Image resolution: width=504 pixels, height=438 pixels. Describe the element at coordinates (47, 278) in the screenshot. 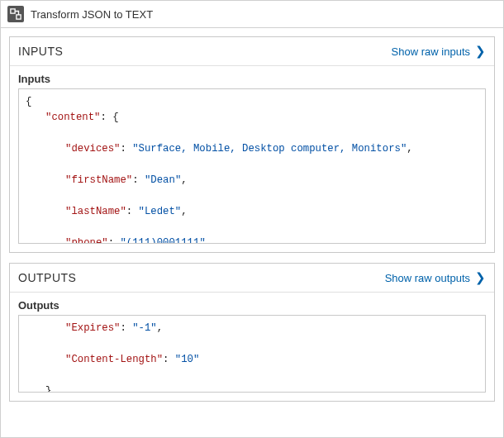

I see `outputs-section-title: OUTPUTS` at that location.